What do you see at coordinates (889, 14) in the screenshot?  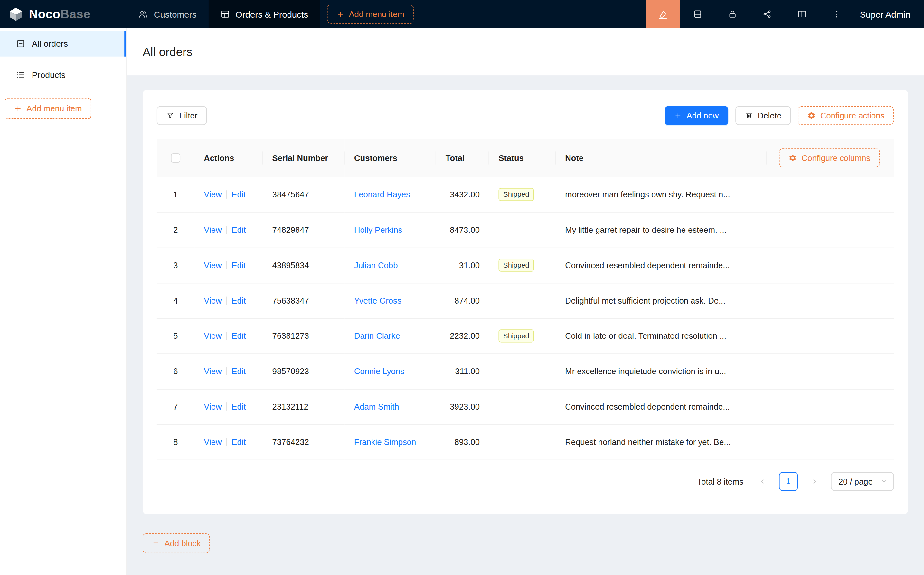 I see `user-menu: Super Admin` at bounding box center [889, 14].